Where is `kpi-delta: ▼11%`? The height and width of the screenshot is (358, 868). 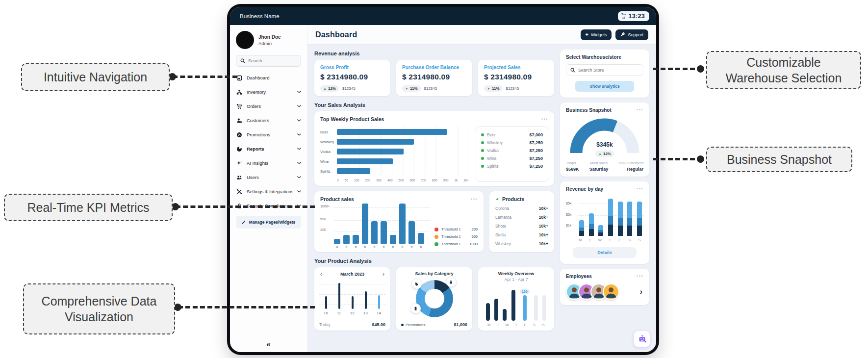 kpi-delta: ▼11% is located at coordinates (493, 88).